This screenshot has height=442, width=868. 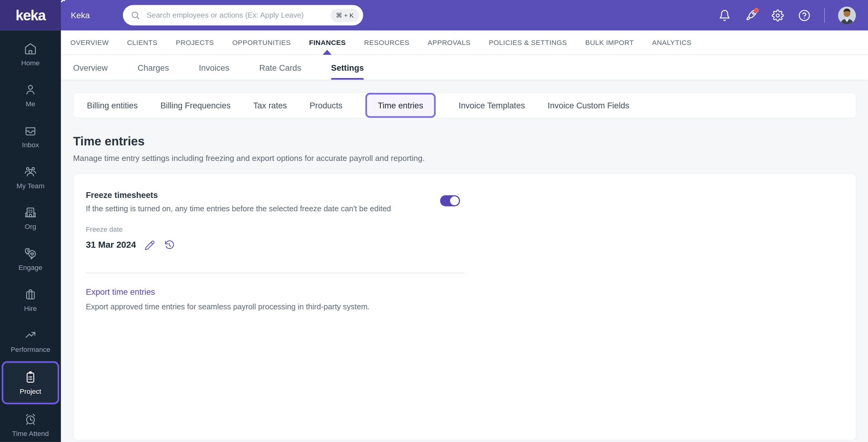 I want to click on card-divider, so click(x=275, y=273).